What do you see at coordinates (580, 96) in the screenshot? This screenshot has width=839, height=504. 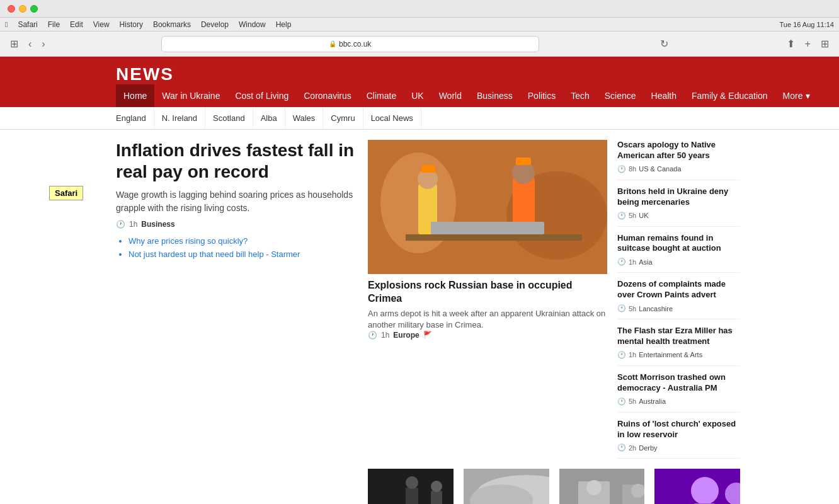 I see `nav-tech: Tech` at bounding box center [580, 96].